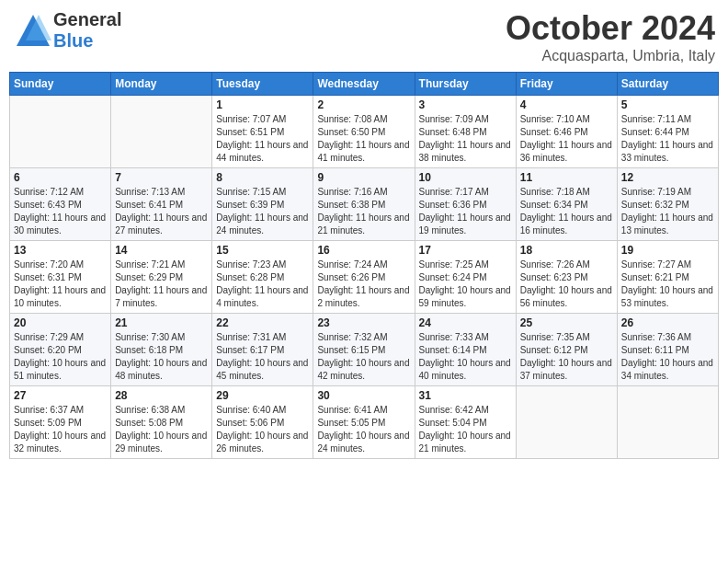  What do you see at coordinates (364, 323) in the screenshot?
I see `day-number: 23` at bounding box center [364, 323].